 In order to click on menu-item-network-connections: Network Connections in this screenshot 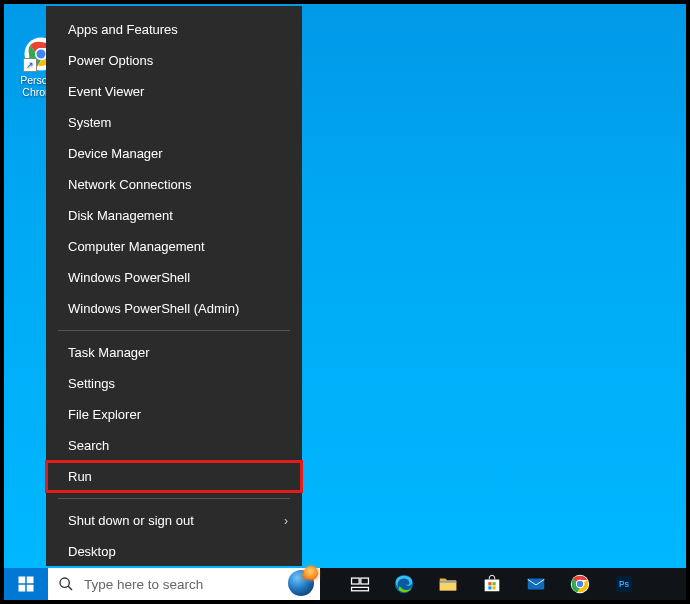, I will do `click(174, 184)`.